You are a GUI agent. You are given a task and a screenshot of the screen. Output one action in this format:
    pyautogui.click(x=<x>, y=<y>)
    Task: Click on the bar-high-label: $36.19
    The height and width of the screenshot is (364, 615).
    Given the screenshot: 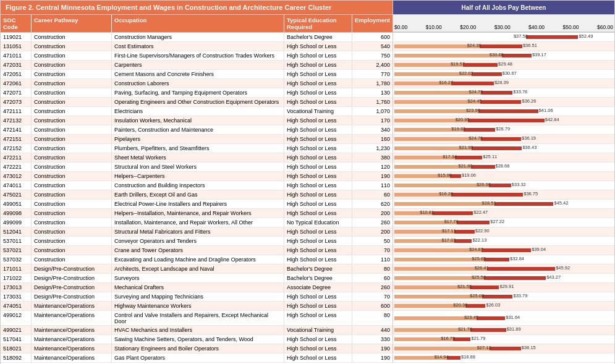 What is the action you would take?
    pyautogui.click(x=529, y=138)
    